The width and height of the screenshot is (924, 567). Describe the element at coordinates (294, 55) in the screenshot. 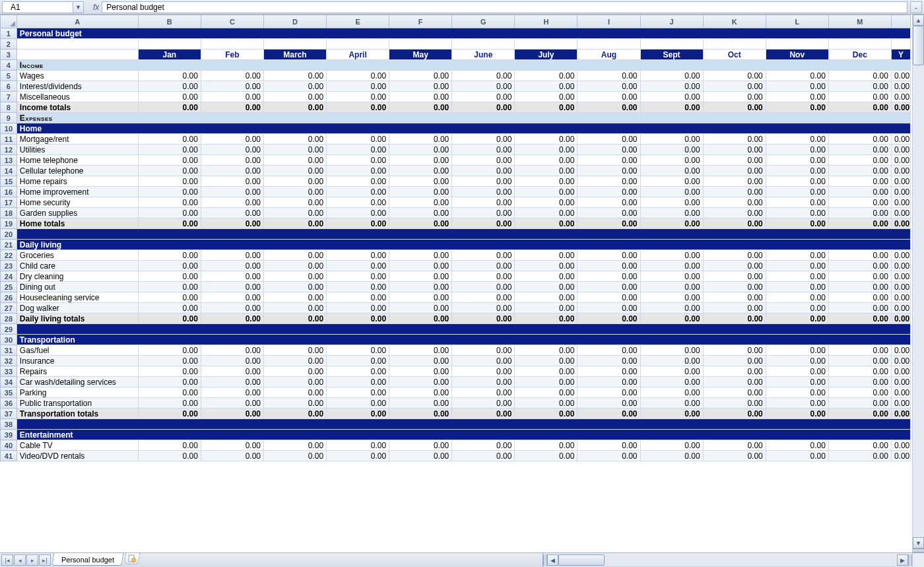

I see `month-header: March` at that location.